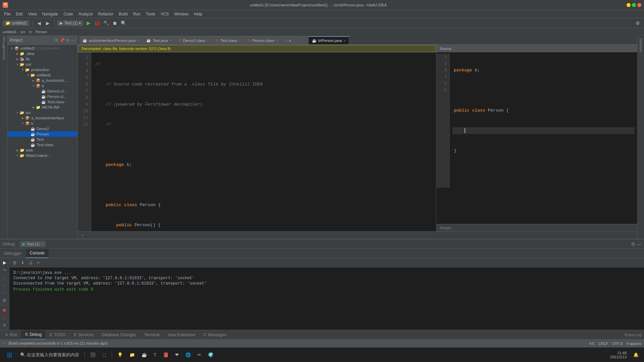 The image size is (644, 362). Describe the element at coordinates (84, 335) in the screenshot. I see `services-tab: 8: Services` at that location.